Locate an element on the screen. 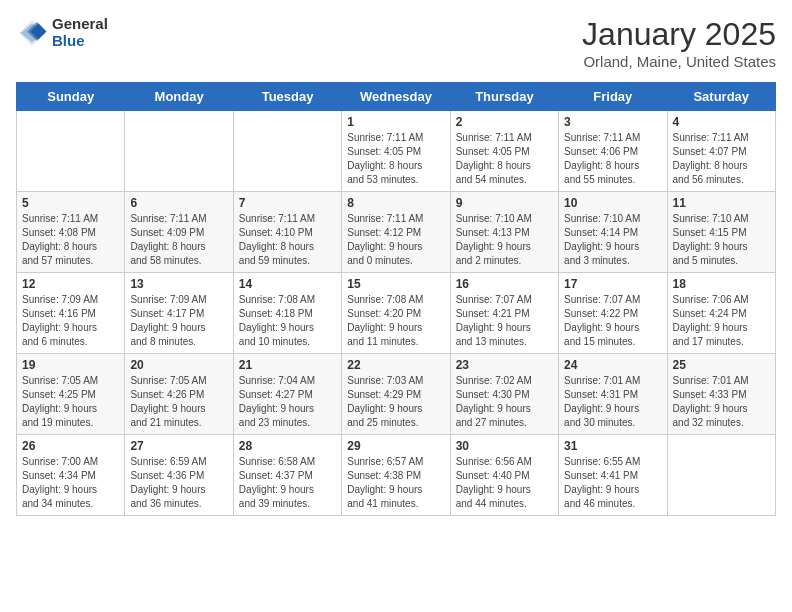 Image resolution: width=792 pixels, height=612 pixels. calendar-day-cell: 18Sunrise: 7:06 AM Sunset: 4:24 PM Dayli… is located at coordinates (721, 314).